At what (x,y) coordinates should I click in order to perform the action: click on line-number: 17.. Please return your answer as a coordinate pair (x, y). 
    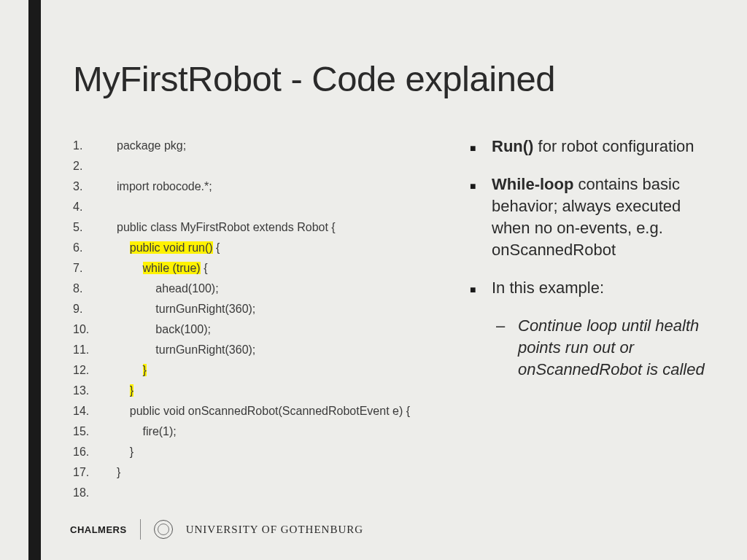
    Looking at the image, I should click on (95, 472).